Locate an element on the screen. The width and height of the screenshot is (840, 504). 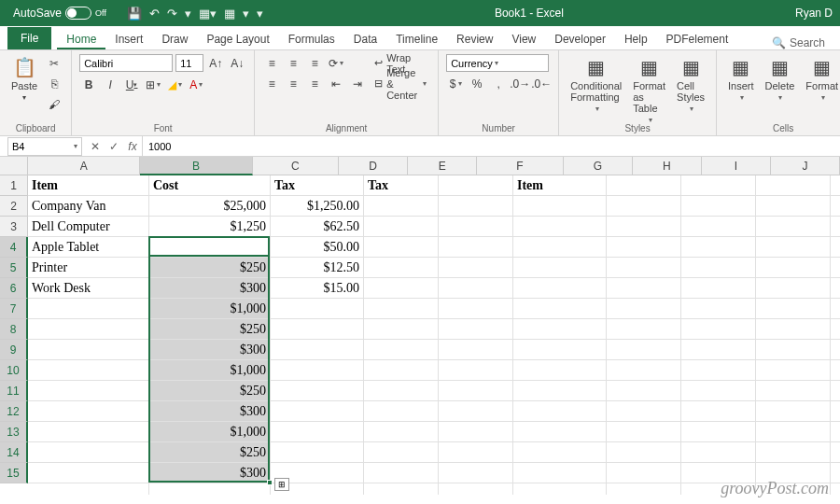
row-header-4: 4 is located at coordinates (14, 247).